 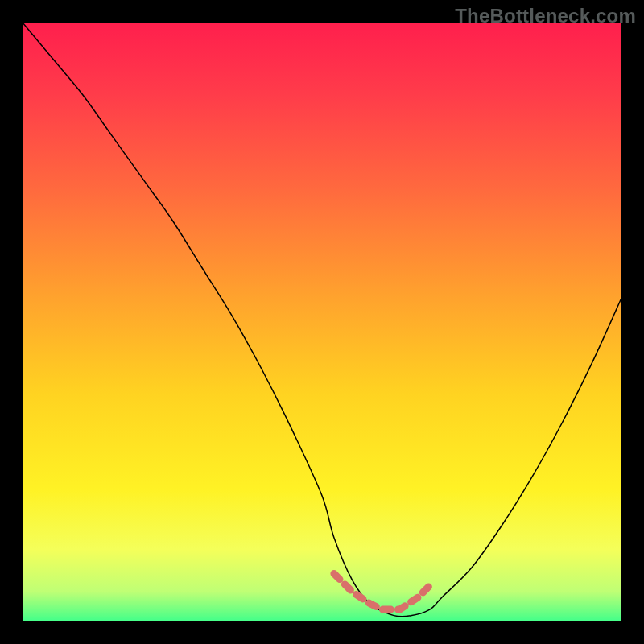 What do you see at coordinates (546, 16) in the screenshot?
I see `watermark-label: TheBottleneck.com` at bounding box center [546, 16].